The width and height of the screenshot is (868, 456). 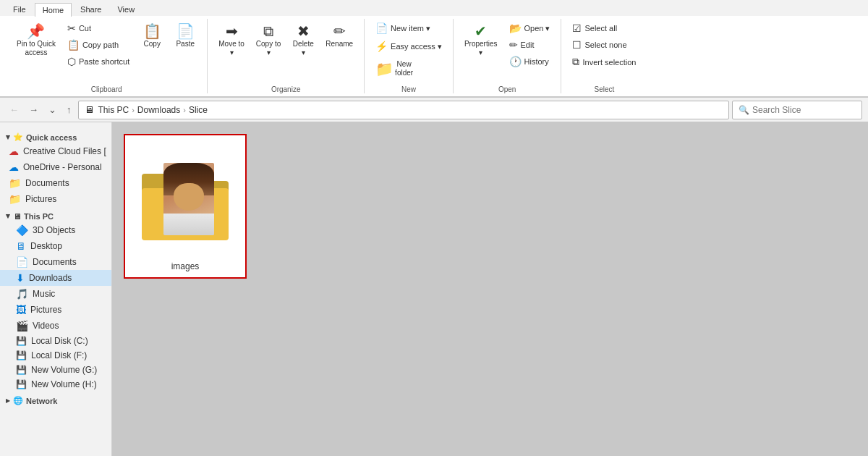 What do you see at coordinates (64, 370) in the screenshot?
I see `new-volume-g-label: New Volume (G:)` at bounding box center [64, 370].